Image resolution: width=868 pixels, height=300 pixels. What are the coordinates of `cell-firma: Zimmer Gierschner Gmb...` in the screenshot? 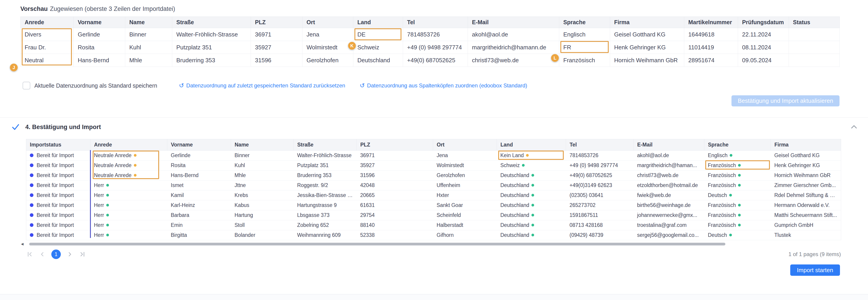 It's located at (806, 186).